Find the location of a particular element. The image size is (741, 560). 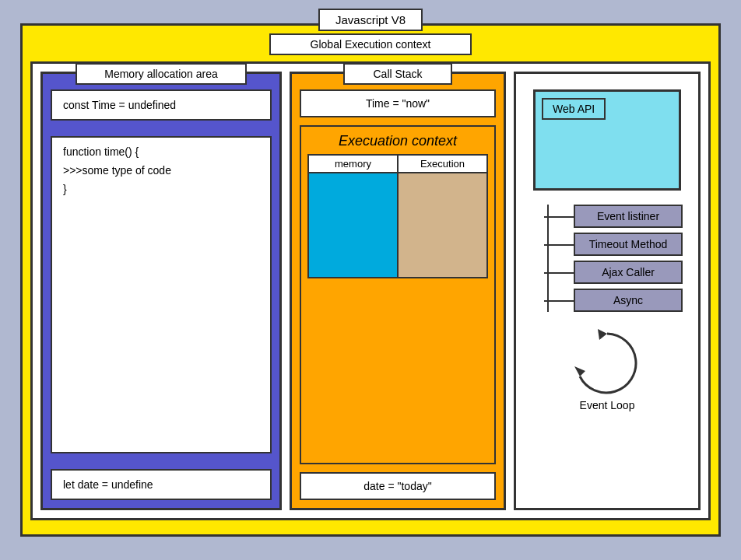

exec-columns: memory Execution is located at coordinates (398, 216).